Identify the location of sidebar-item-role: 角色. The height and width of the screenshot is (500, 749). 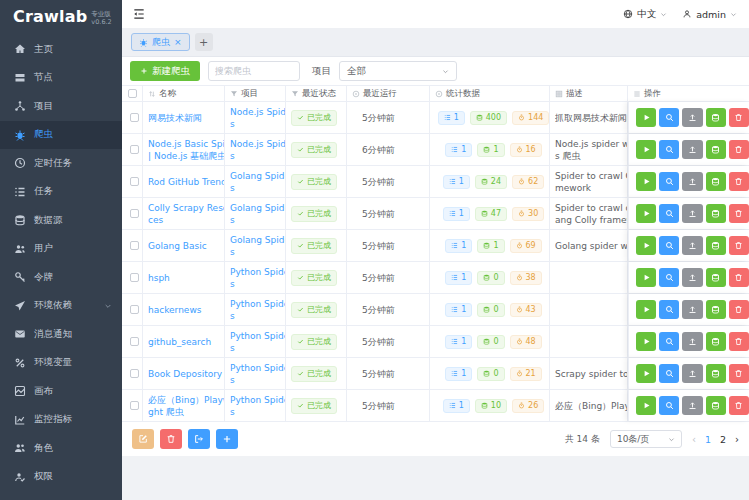
(61, 448).